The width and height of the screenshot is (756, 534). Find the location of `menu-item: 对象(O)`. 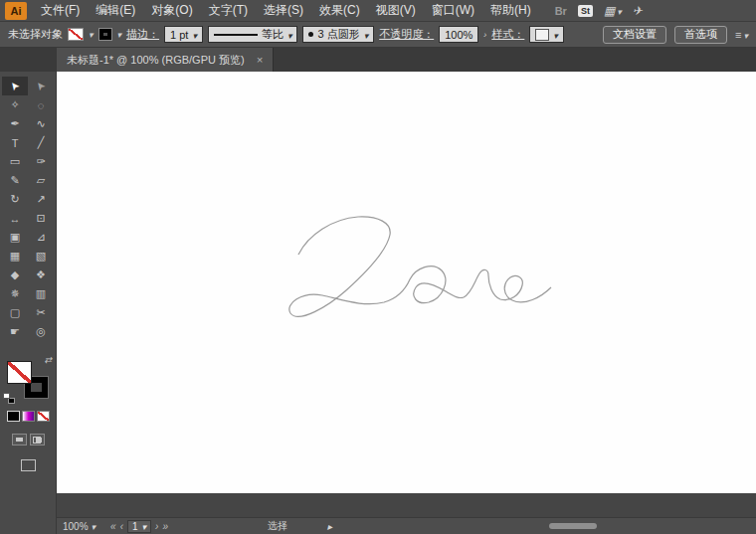

menu-item: 对象(O) is located at coordinates (171, 11).